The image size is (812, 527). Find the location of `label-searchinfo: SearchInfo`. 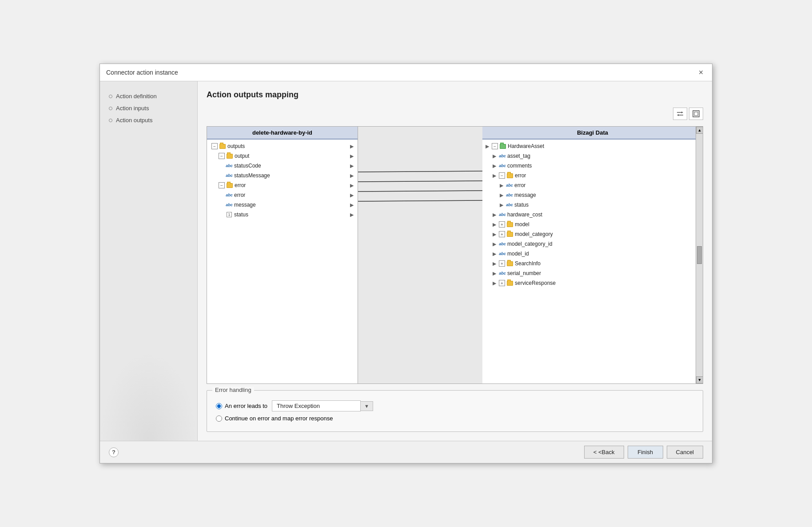

label-searchinfo: SearchInfo is located at coordinates (608, 264).